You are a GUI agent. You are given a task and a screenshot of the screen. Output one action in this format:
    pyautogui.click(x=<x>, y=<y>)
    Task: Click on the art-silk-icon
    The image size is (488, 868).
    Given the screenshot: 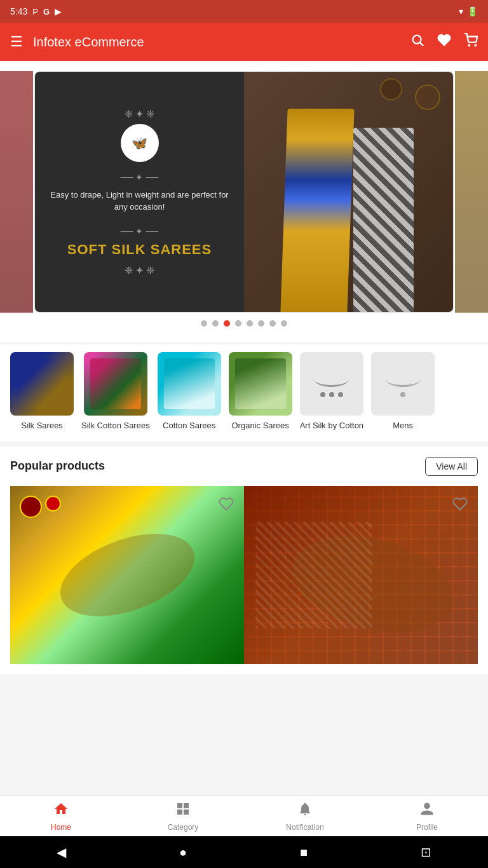 What is the action you would take?
    pyautogui.click(x=332, y=384)
    